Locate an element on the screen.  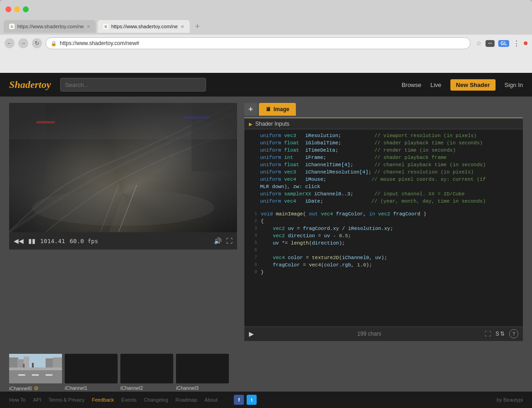
code-line-8: 8 fragColor = vec4(color.rgb, 1.0); is located at coordinates (384, 265).